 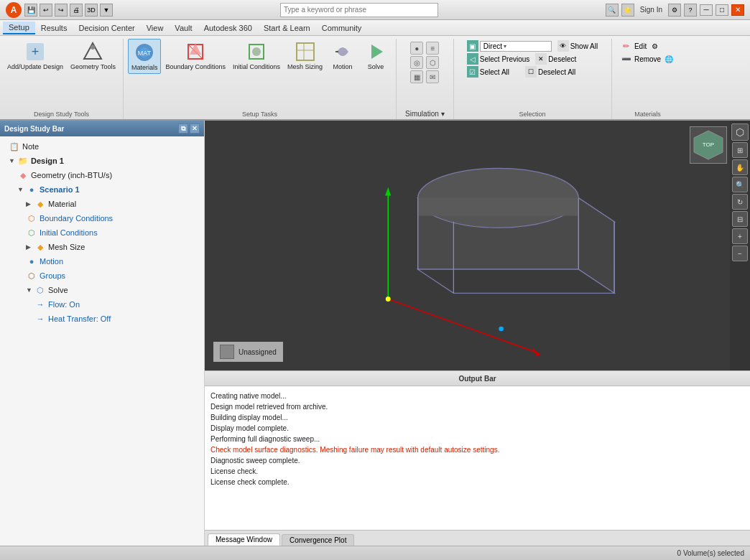 I want to click on select-previous-button: Select Previous, so click(x=504, y=59).